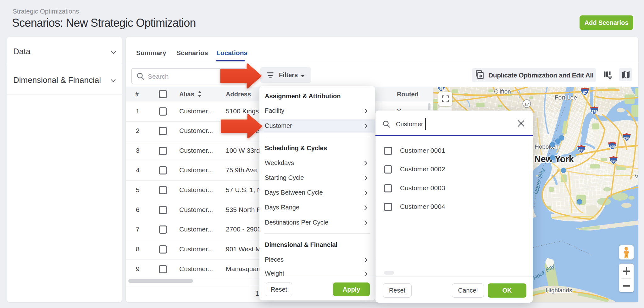 The image size is (644, 308). What do you see at coordinates (636, 176) in the screenshot?
I see `svg-text: Va` at bounding box center [636, 176].